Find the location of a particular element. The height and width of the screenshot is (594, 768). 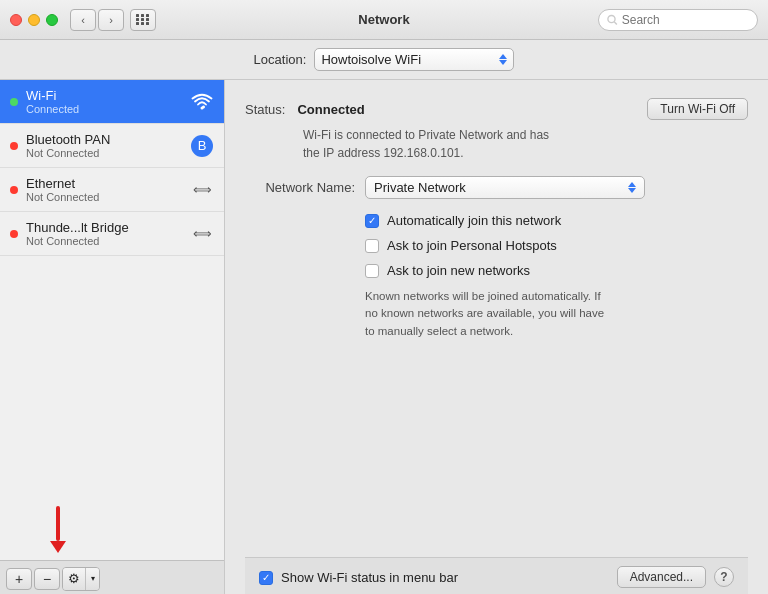

show-wifi-label: Show Wi-Fi status in menu bar is located at coordinates (370, 578).